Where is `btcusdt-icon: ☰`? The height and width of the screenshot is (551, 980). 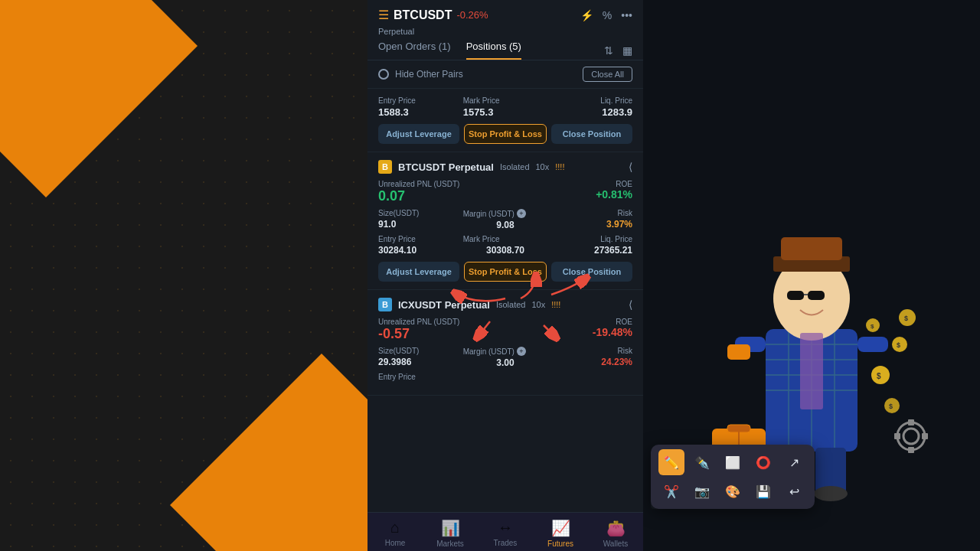 btcusdt-icon: ☰ is located at coordinates (384, 15).